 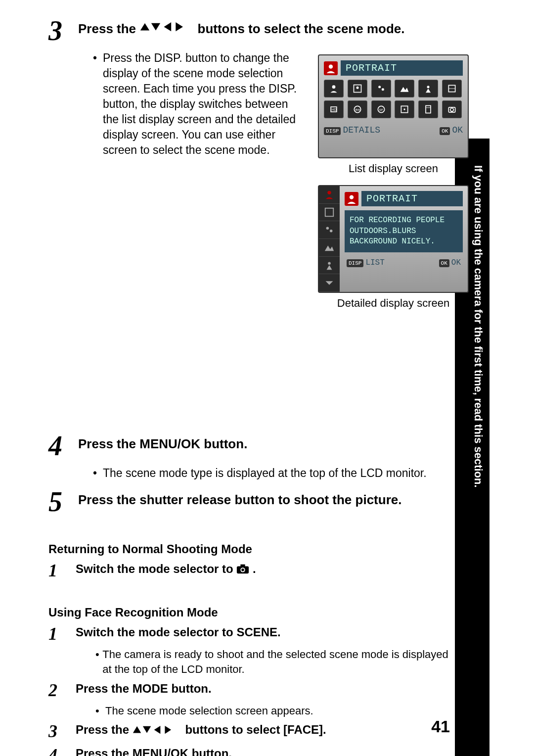 I want to click on step3-bullet: • Press the DISP. button to change the d…, so click(x=199, y=104).